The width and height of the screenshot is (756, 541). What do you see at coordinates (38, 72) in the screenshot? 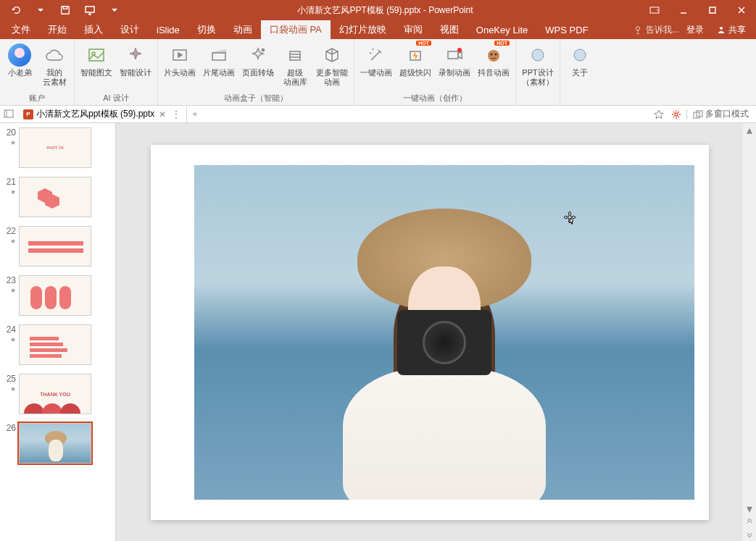
I see `ribbon-group-account: 小老弟 我的 云素材 账户` at bounding box center [38, 72].